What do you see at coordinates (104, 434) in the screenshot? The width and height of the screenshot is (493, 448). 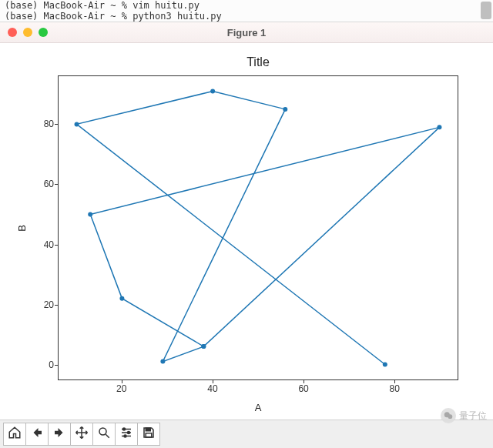 I see `magnifier-icon` at bounding box center [104, 434].